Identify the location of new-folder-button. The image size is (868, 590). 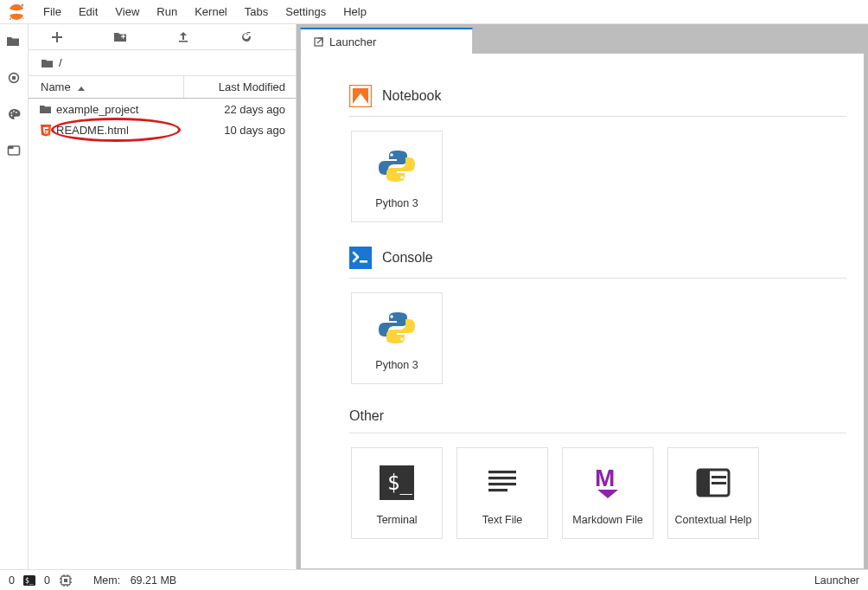
(131, 37).